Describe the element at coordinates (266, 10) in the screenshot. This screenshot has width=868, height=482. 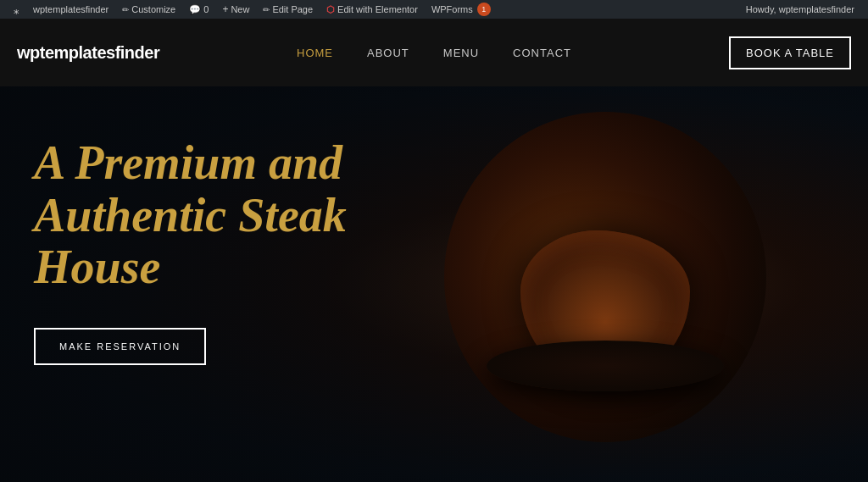
I see `edit-icon: ✏` at that location.